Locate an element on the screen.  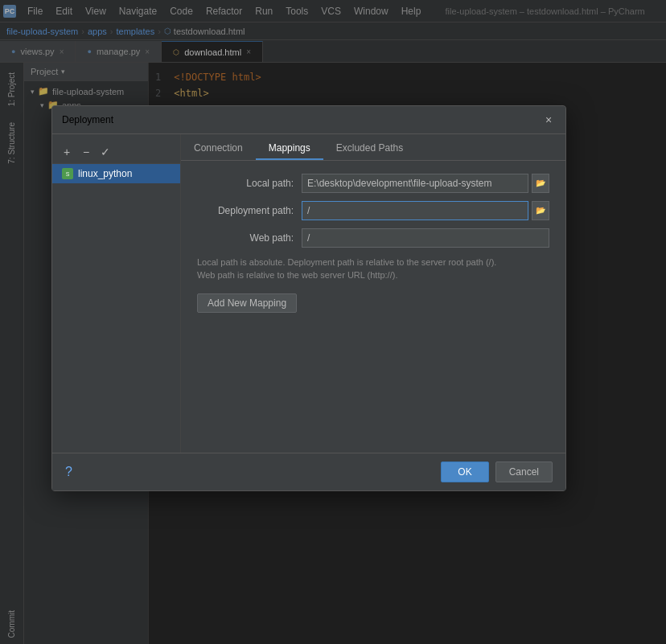
server-name: linux_python is located at coordinates (105, 174).